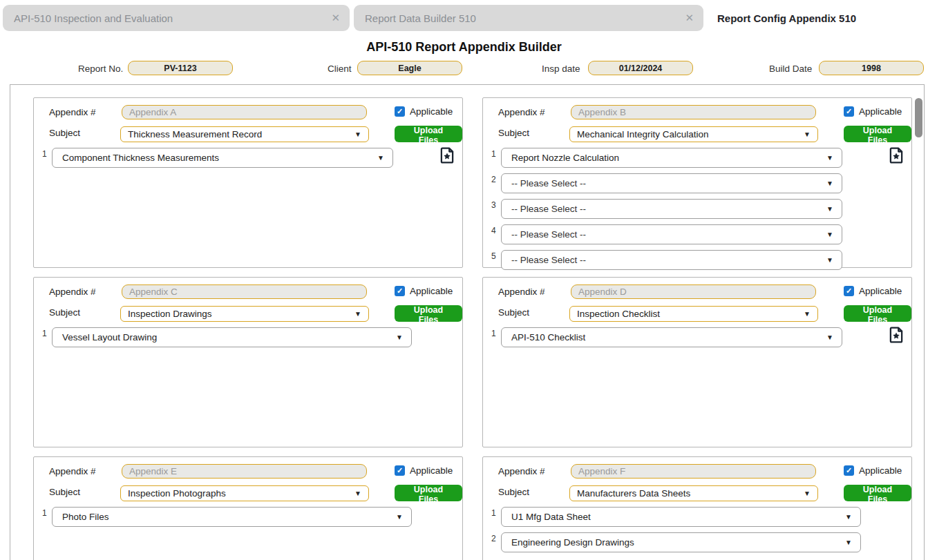 This screenshot has height=560, width=928. I want to click on build-date-input, so click(871, 68).